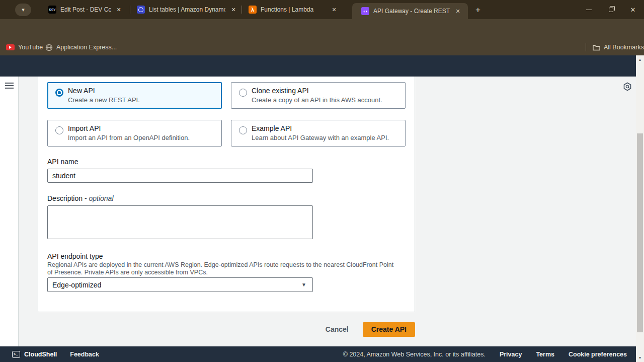 The height and width of the screenshot is (362, 644). I want to click on option-description: Create a copy of an API in this AWS acco…, so click(317, 100).